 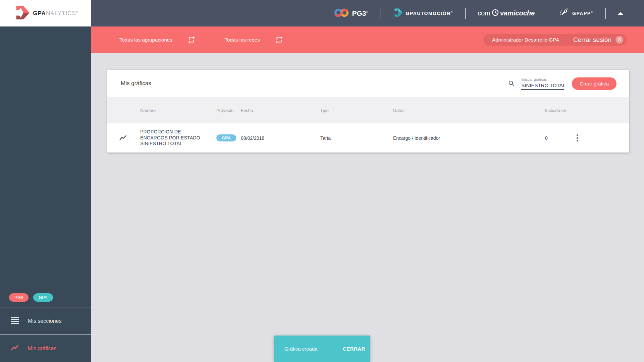 What do you see at coordinates (560, 111) in the screenshot?
I see `column-header-incluida-en: Incluida en` at bounding box center [560, 111].